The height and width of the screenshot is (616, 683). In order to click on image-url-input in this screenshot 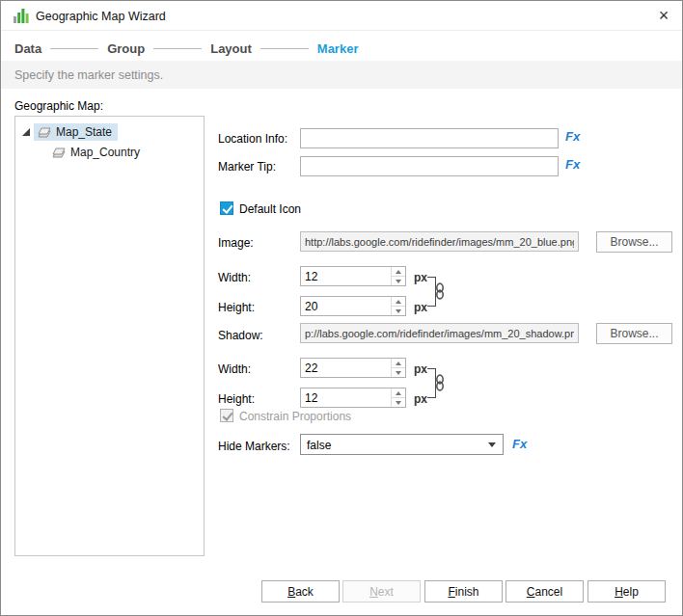, I will do `click(440, 241)`.